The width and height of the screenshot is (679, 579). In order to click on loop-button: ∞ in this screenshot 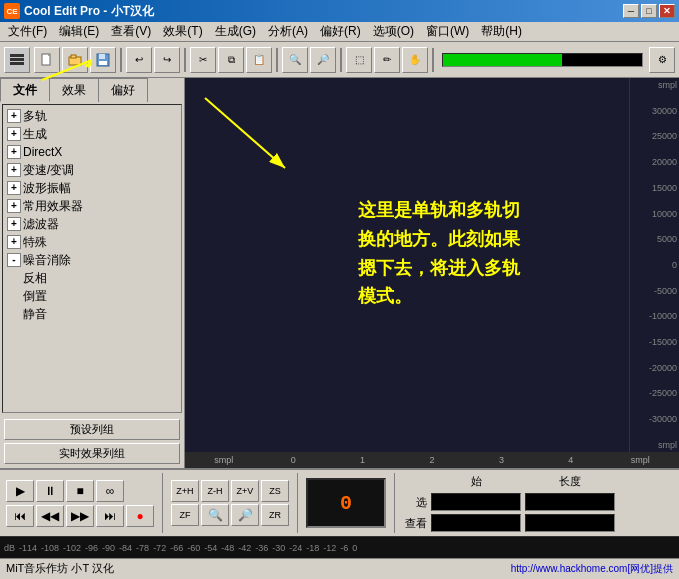, I will do `click(110, 491)`.